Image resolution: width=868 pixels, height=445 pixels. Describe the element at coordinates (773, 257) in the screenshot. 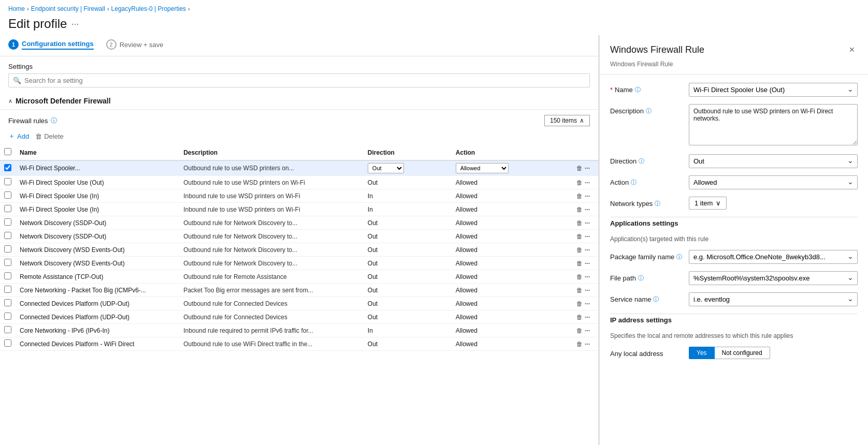

I see `package-family-select: e.g. Microsoft.Office.OneNote_8wekyb3d8.…` at that location.